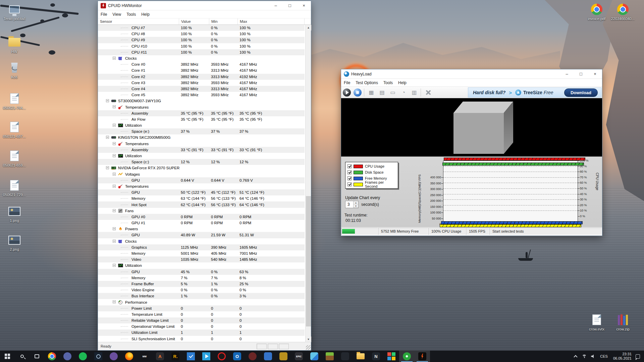 The width and height of the screenshot is (644, 362). Describe the element at coordinates (201, 259) in the screenshot. I see `sensor-row-video: Video1035 MHz540 MHz1485 MHz` at that location.